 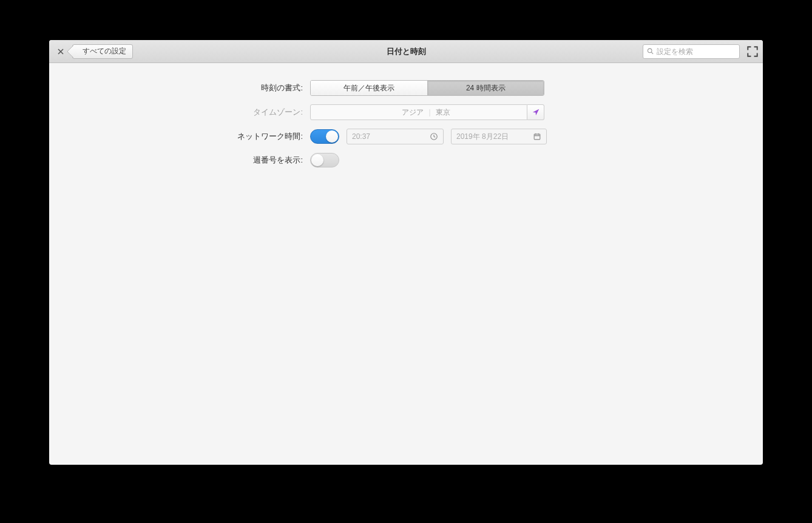 I want to click on settings-form: 時刻の書式: 午前／午後表示 24 時間表示 タイムゾーン: アジア | 東京, so click(x=406, y=124).